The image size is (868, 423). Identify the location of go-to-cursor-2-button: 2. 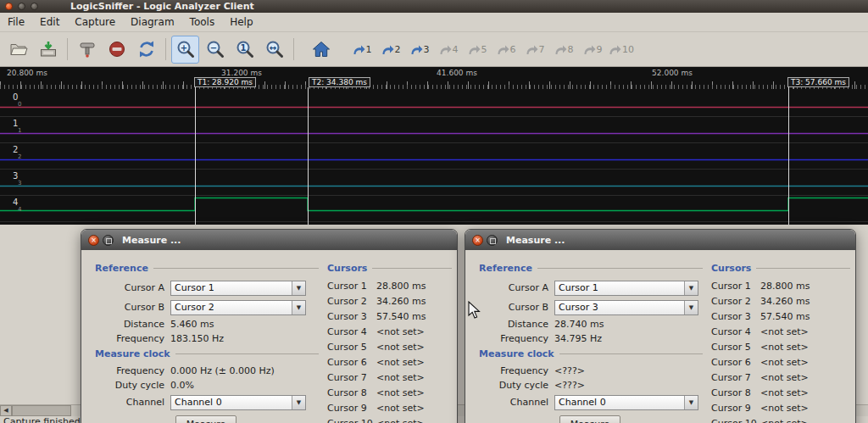
(391, 49).